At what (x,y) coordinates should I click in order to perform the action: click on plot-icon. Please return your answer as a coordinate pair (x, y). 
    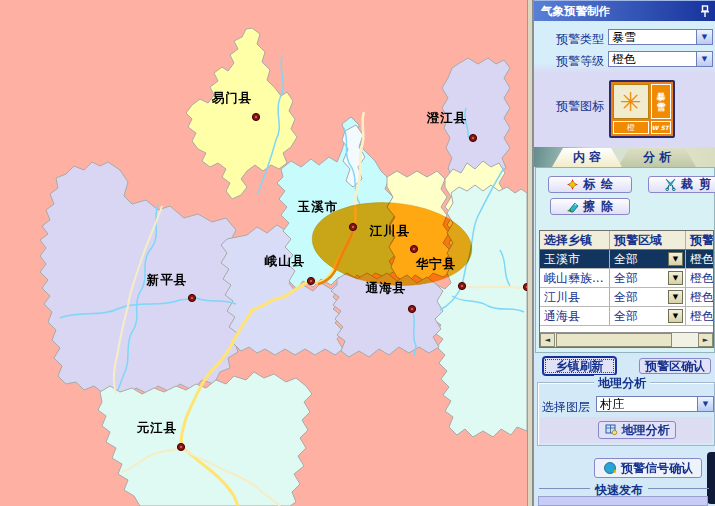
    Looking at the image, I should click on (572, 184).